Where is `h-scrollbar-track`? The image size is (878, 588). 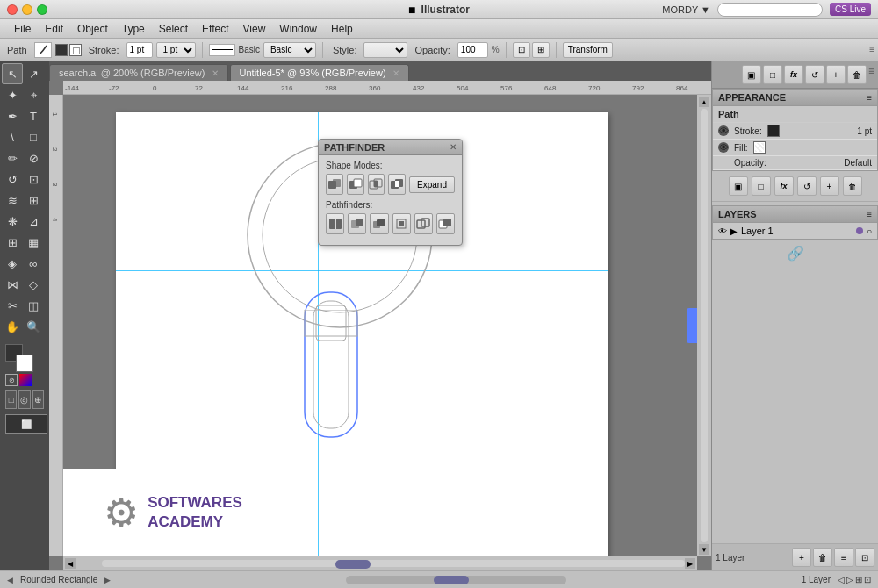
h-scrollbar-track is located at coordinates (393, 563).